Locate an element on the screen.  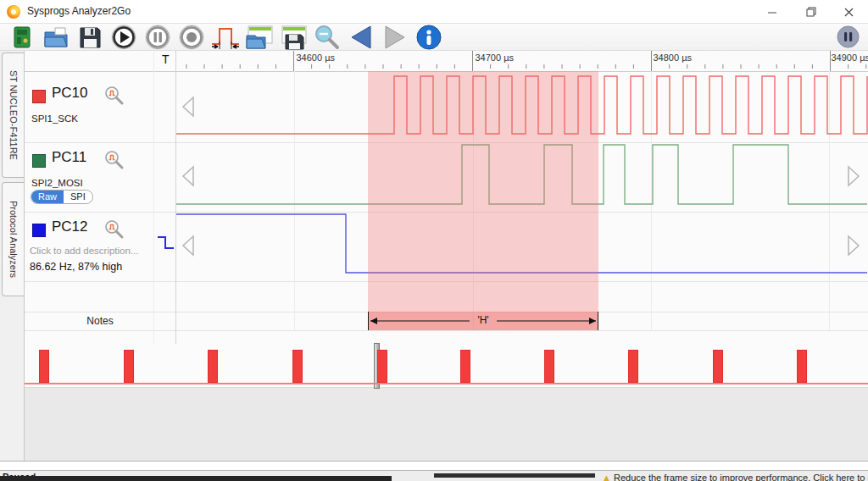
play-icon is located at coordinates (124, 37).